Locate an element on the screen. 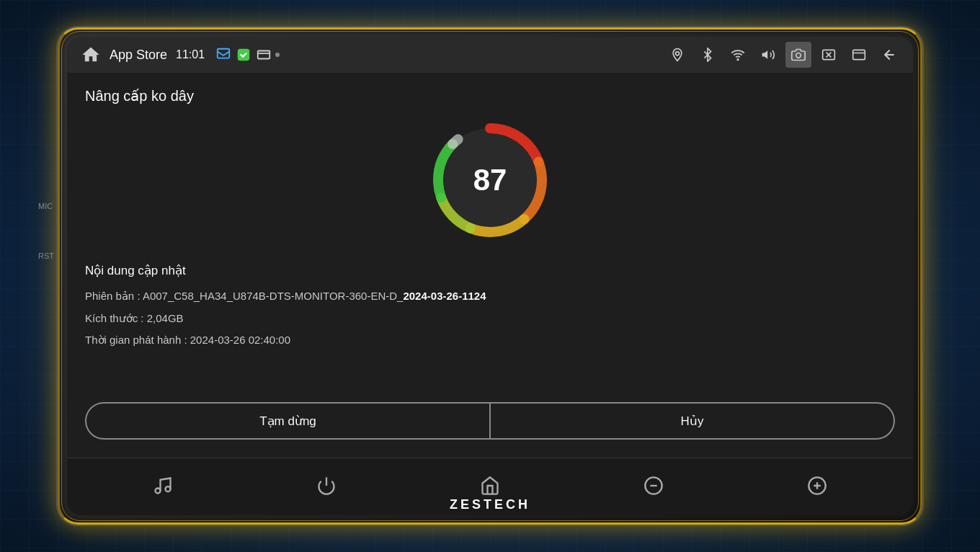 Image resolution: width=980 pixels, height=552 pixels. progress-value: 87 is located at coordinates (490, 180).